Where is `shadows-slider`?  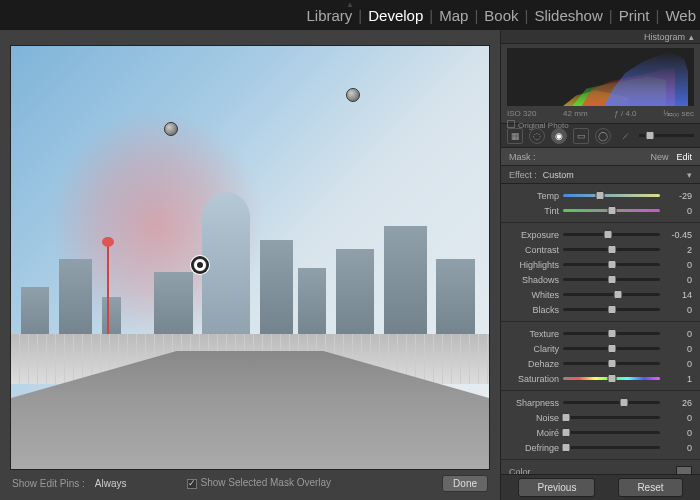 shadows-slider is located at coordinates (612, 280).